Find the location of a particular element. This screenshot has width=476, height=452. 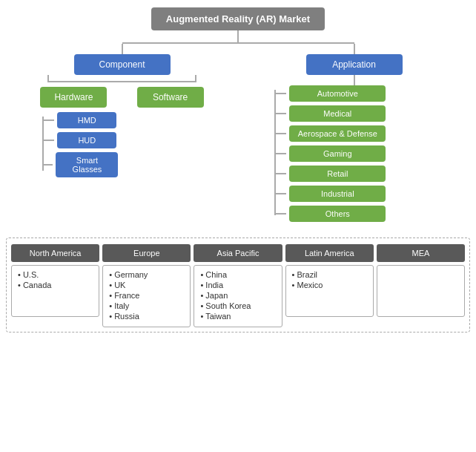

app-item-box: Gaming is located at coordinates (337, 154).